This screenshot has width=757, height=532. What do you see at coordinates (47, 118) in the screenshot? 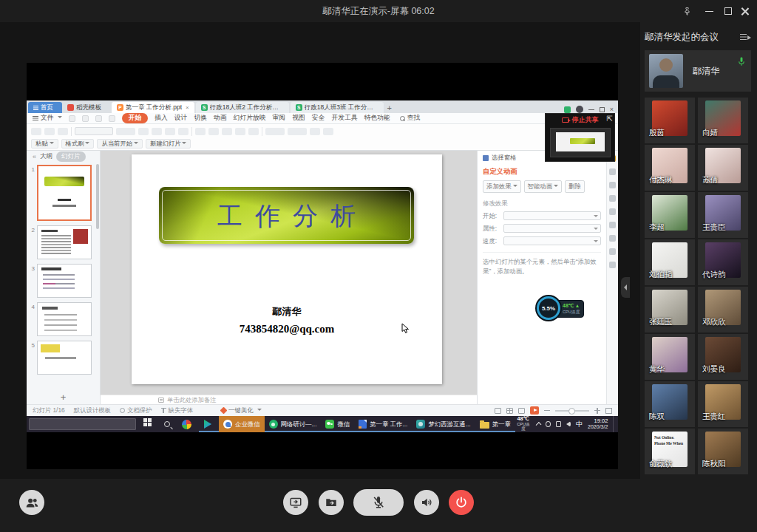
I see `file-menu: 文件` at bounding box center [47, 118].